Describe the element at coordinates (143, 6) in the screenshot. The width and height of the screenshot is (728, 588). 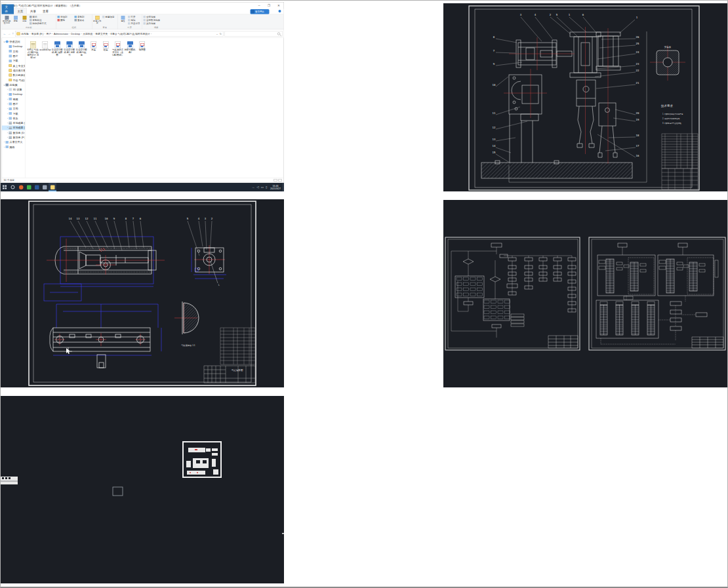
I see `title-bar: ▾ K滑台 气动式CAD气缸循环系统设计（整套图纸）（含开题） ─ ❐ ✕` at that location.